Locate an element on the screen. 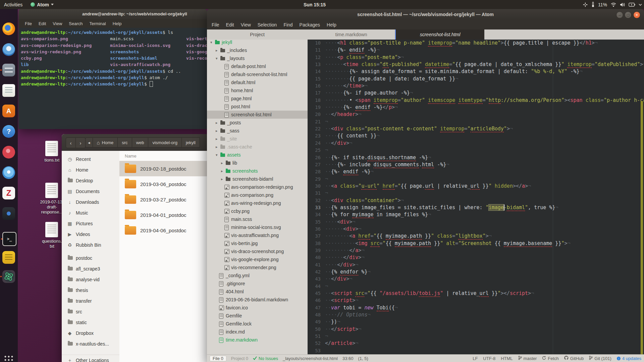 This screenshot has height=362, width=644. file-row: 2019-02-18_postdoc is located at coordinates (164, 169).